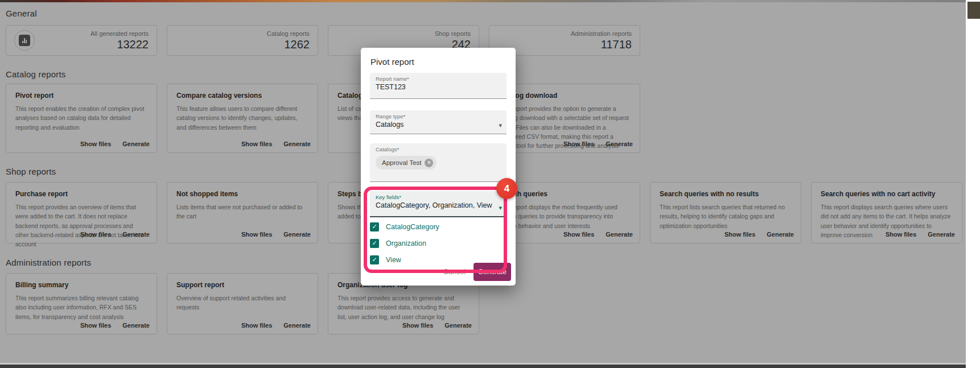  I want to click on report-name-value: TEST123, so click(438, 88).